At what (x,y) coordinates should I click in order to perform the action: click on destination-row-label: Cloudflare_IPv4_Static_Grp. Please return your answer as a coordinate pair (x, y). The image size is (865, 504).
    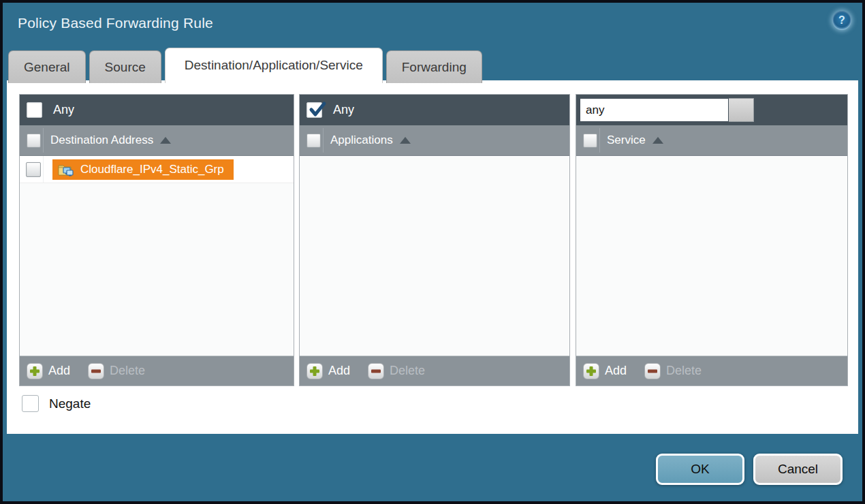
    Looking at the image, I should click on (153, 170).